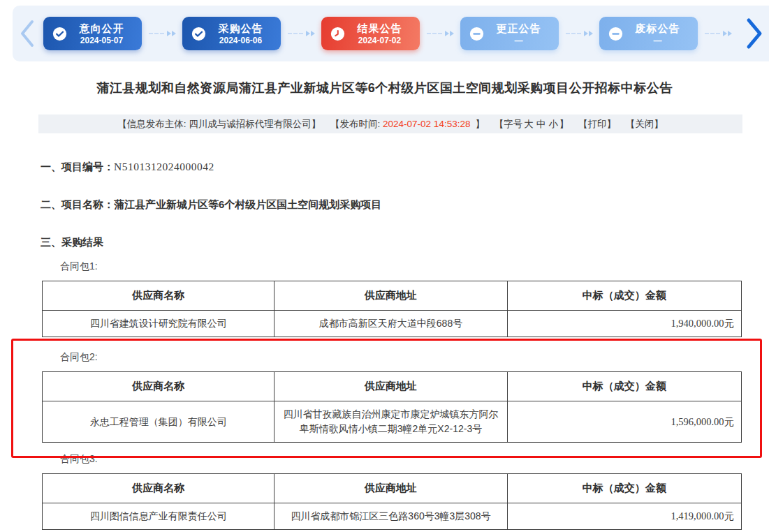 The height and width of the screenshot is (532, 769). Describe the element at coordinates (159, 422) in the screenshot. I see `supplier-name-cell: 永忠工程管理（集团）有限公司` at that location.